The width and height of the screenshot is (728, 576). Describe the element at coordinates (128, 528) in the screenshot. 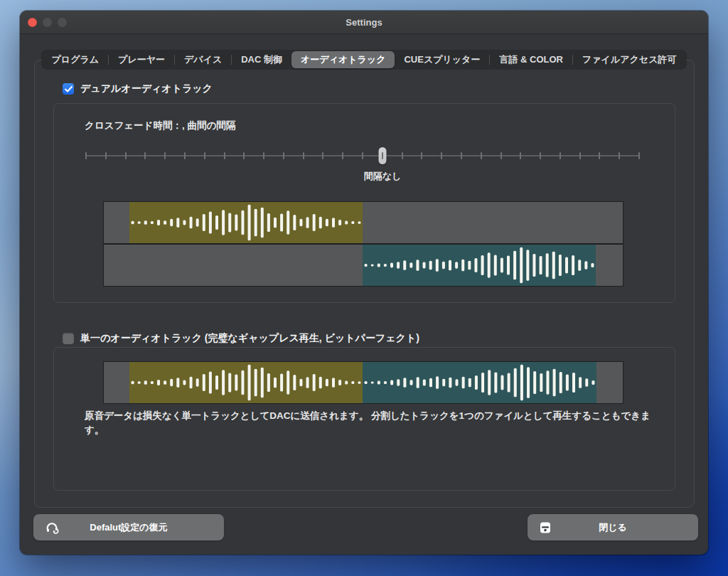

I see `restore-defaults-label: Defalut設定の復元` at that location.